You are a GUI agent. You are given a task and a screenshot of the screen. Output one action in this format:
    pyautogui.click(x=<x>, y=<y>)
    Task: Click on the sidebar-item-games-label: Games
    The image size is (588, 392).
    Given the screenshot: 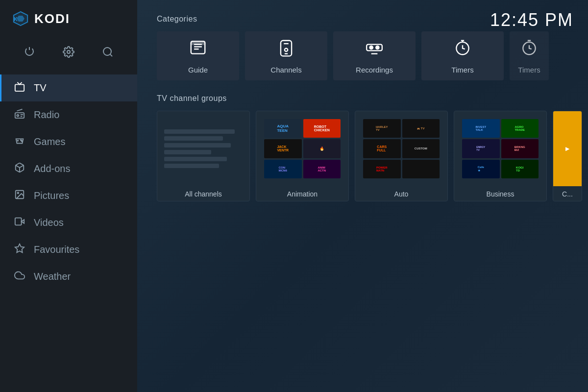 What is the action you would take?
    pyautogui.click(x=49, y=142)
    